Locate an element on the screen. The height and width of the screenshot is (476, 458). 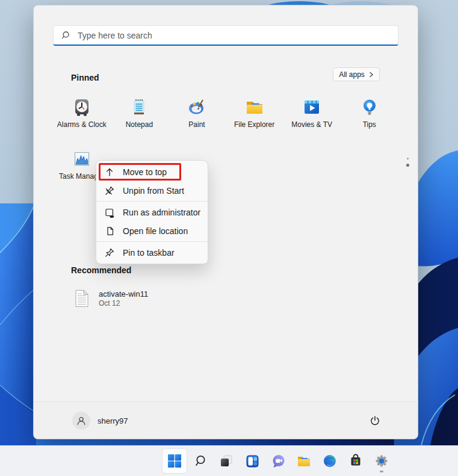
context-menu-item-move-to-top: Move to top is located at coordinates (152, 172).